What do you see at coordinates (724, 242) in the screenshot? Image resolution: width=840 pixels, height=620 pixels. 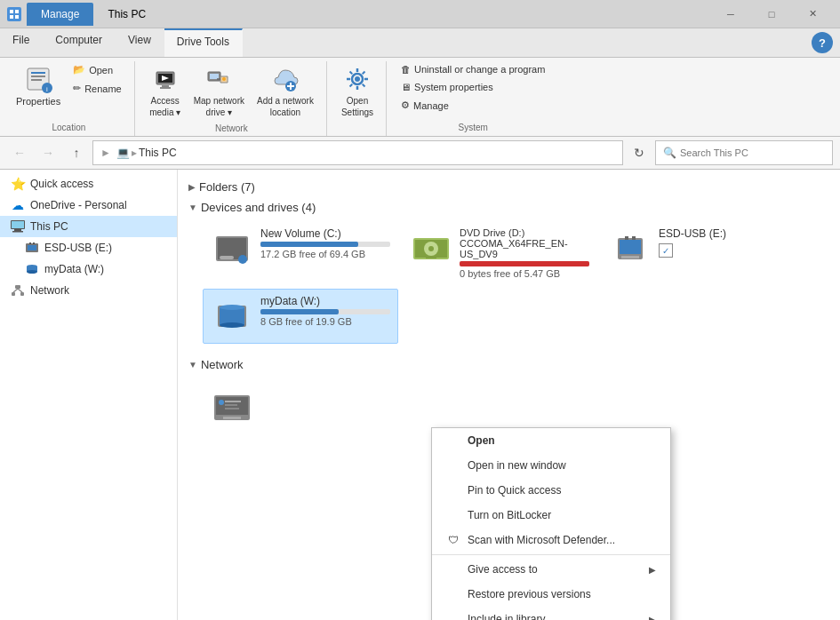 I see `esd-drive-info: ESD-USB (E:) ✓` at bounding box center [724, 242].